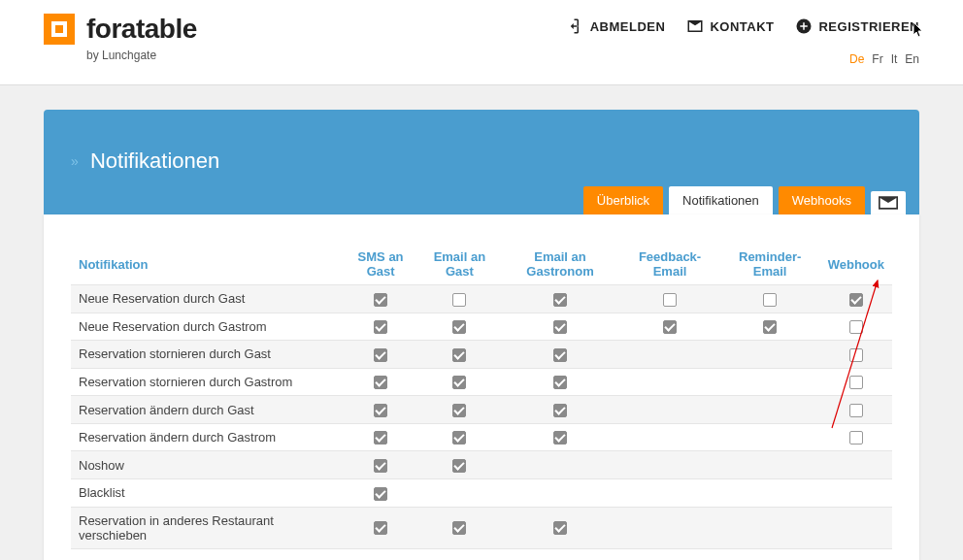 This screenshot has width=963, height=560. Describe the element at coordinates (730, 26) in the screenshot. I see `contact-link: KONTAKT` at that location.